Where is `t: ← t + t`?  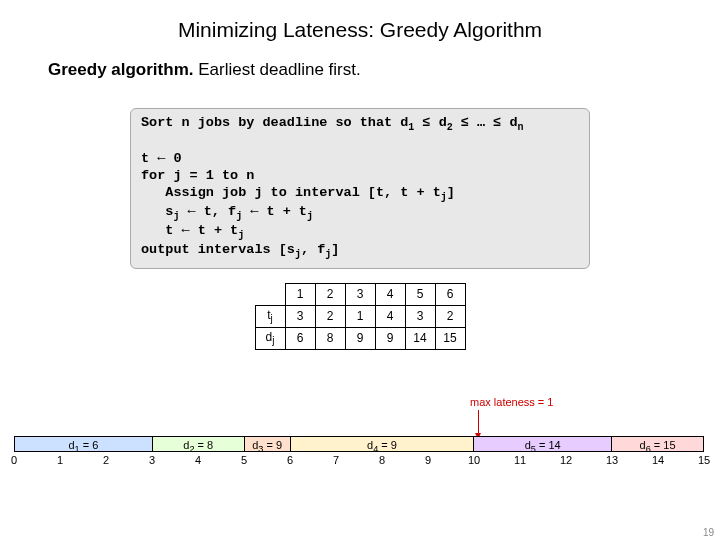
t: ← t + t is located at coordinates (274, 212).